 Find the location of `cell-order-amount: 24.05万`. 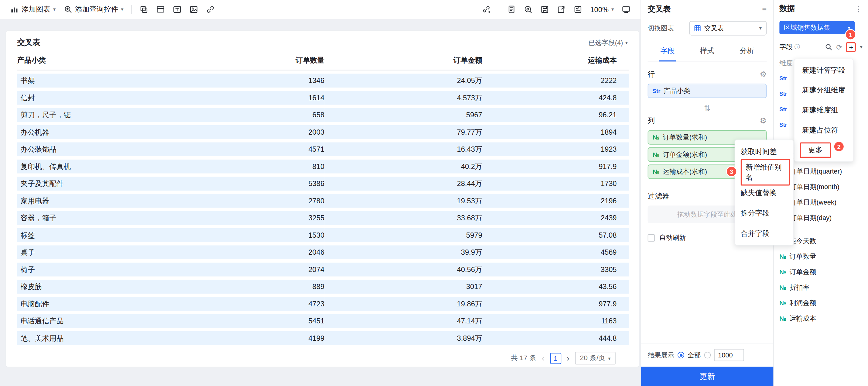

cell-order-amount: 24.05万 is located at coordinates (403, 81).